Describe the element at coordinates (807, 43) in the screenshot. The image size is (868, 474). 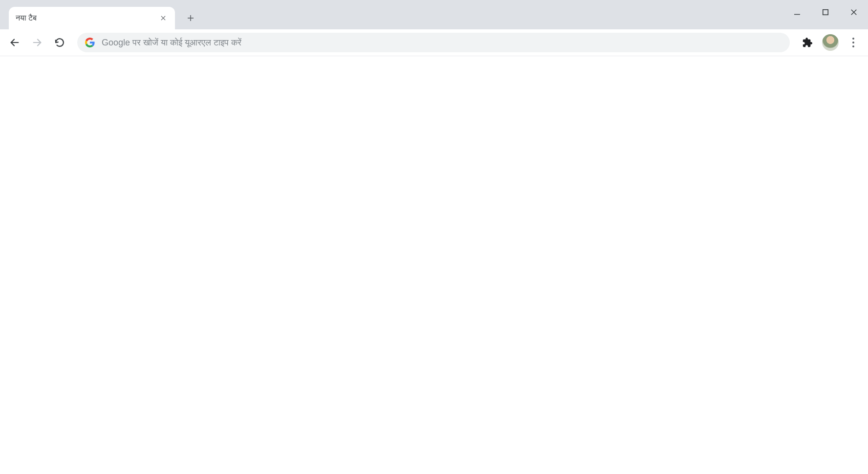
I see `extensions-button` at that location.